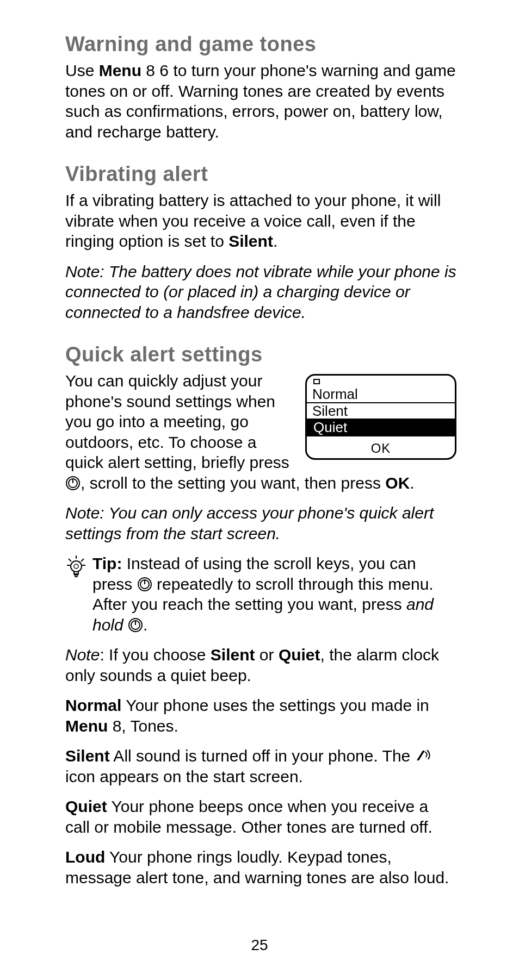  I want to click on note-silent-quiet-alarm: Note: If you choose Silent or Quiet, the…, so click(261, 665).